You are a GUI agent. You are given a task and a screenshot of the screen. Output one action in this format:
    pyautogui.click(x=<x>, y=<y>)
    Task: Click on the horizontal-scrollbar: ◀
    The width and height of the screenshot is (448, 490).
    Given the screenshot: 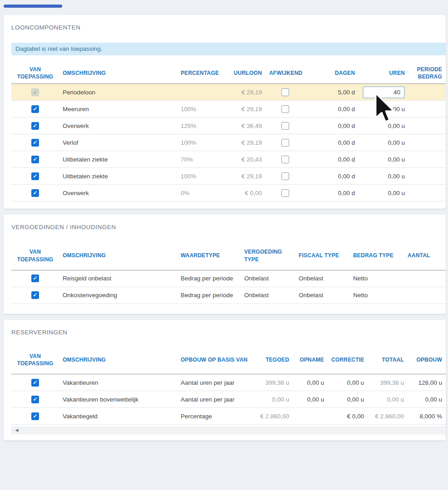 What is the action you would take?
    pyautogui.click(x=229, y=430)
    